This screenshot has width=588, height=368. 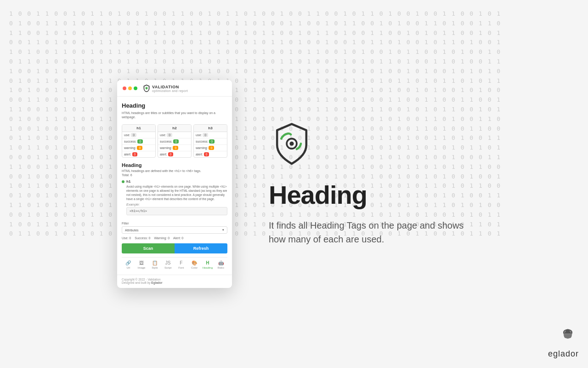 What do you see at coordinates (148, 248) in the screenshot?
I see `scan-button: Scan` at bounding box center [148, 248].